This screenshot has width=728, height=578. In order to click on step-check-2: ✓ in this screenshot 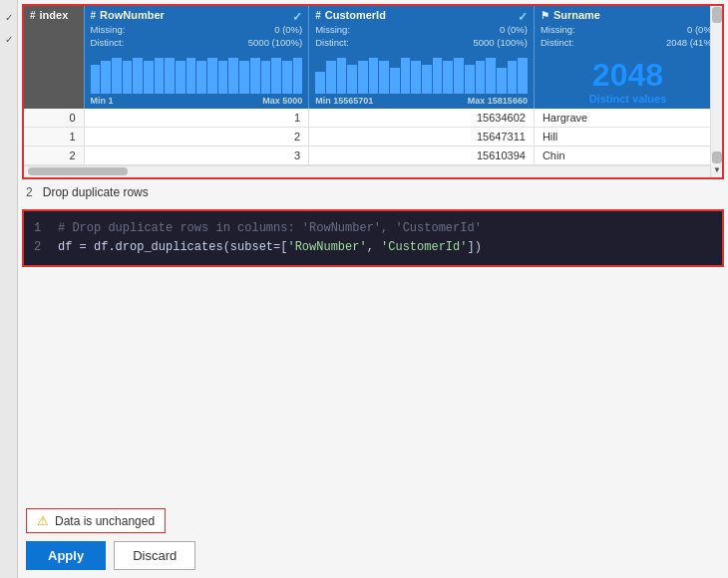, I will do `click(9, 39)`.